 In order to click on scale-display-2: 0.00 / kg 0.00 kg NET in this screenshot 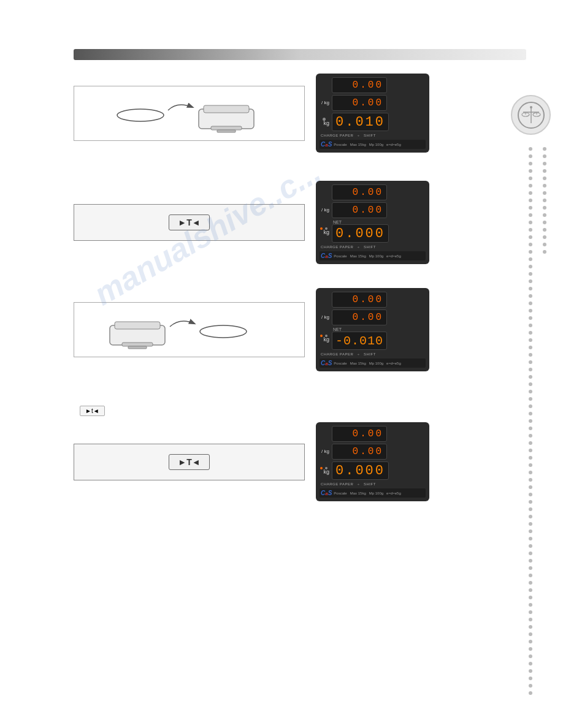, I will do `click(373, 222)`.